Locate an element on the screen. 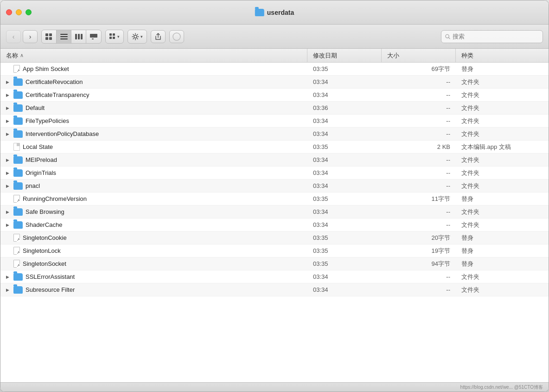 Image resolution: width=549 pixels, height=392 pixels. file-row: ▶Default03:36--文件夹 is located at coordinates (274, 108).